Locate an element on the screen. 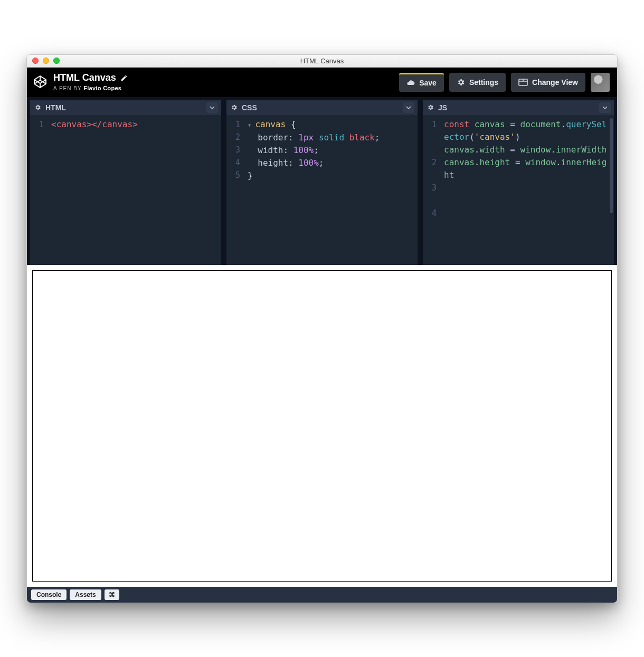 The width and height of the screenshot is (644, 657). change-view-button: Change View is located at coordinates (548, 82).